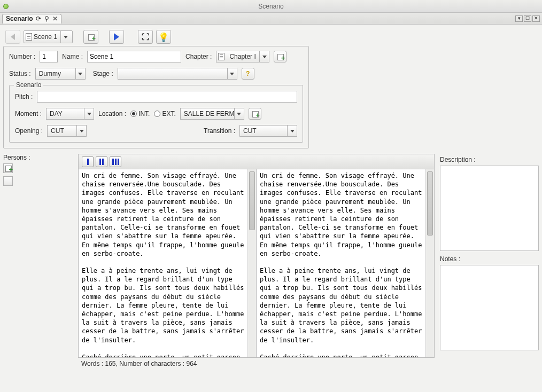 The image size is (542, 392). I want to click on scene-selector: Scene 1, so click(48, 37).